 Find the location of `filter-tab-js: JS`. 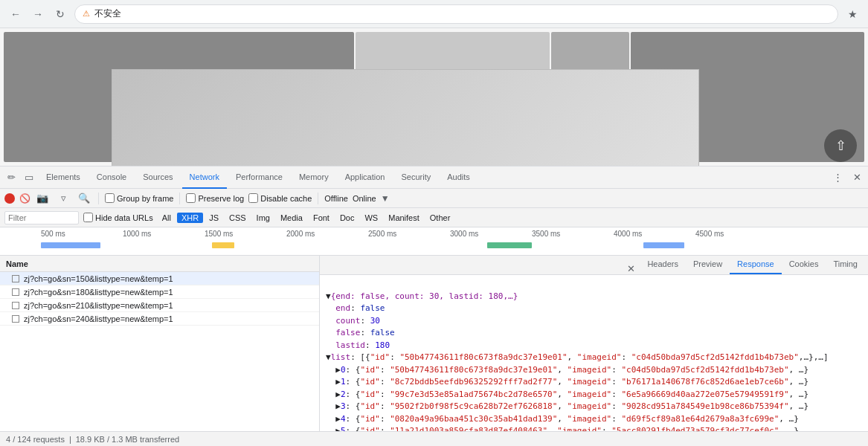

filter-tab-js: JS is located at coordinates (214, 218).